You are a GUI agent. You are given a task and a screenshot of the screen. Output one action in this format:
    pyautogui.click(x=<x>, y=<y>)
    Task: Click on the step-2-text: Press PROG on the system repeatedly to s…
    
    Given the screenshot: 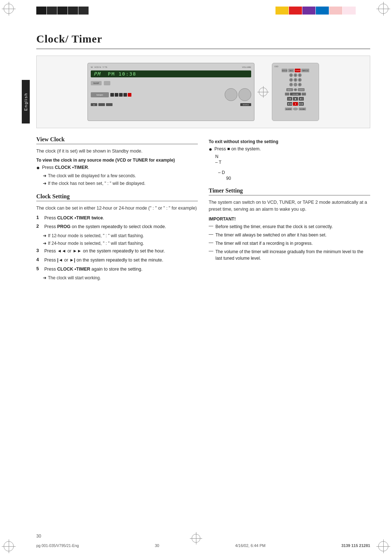 What is the action you would take?
    pyautogui.click(x=121, y=227)
    